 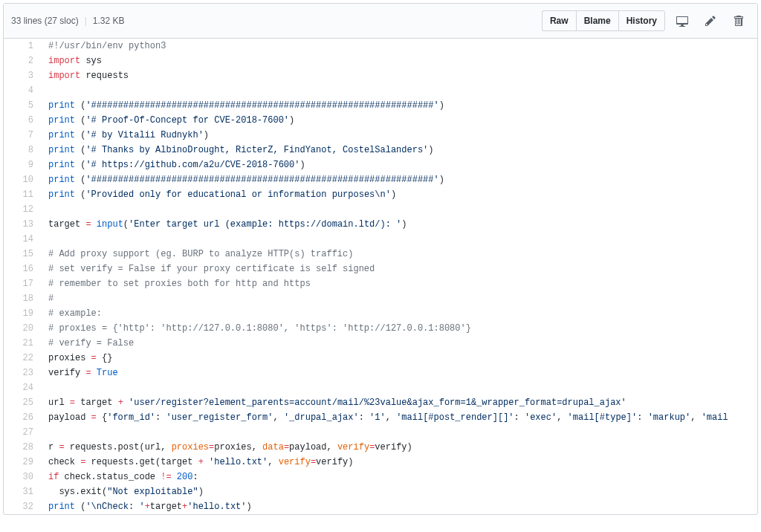 I want to click on line-number: 29, so click(x=22, y=462).